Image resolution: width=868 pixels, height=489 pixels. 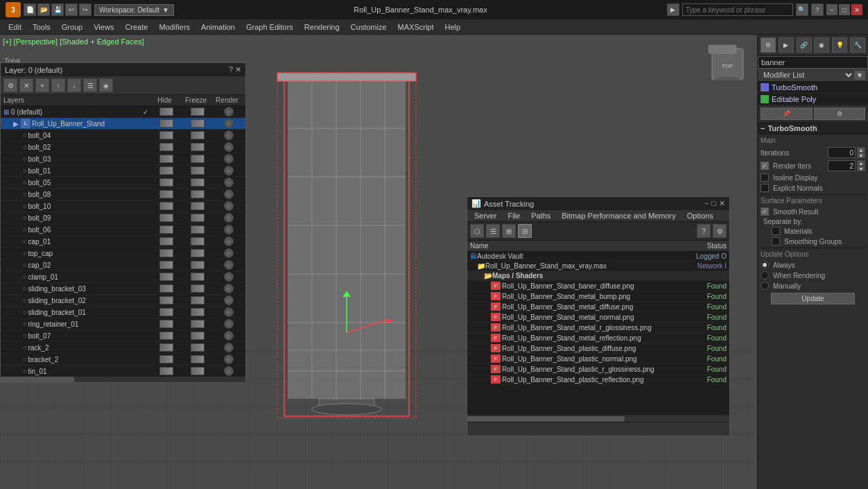 What do you see at coordinates (123, 265) in the screenshot?
I see `layer-row: ○cap_02○` at bounding box center [123, 265].